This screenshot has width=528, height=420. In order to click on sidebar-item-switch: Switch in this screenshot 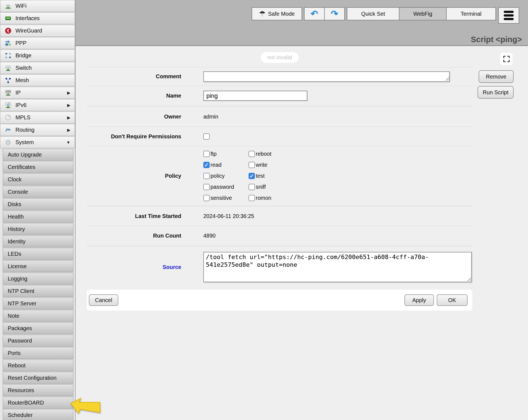, I will do `click(38, 68)`.